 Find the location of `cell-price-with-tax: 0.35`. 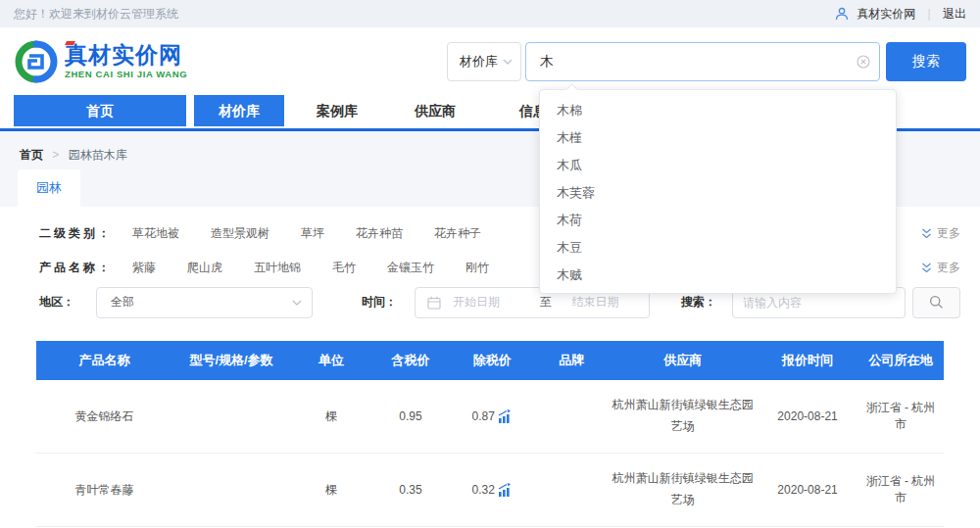

cell-price-with-tax: 0.35 is located at coordinates (412, 490).